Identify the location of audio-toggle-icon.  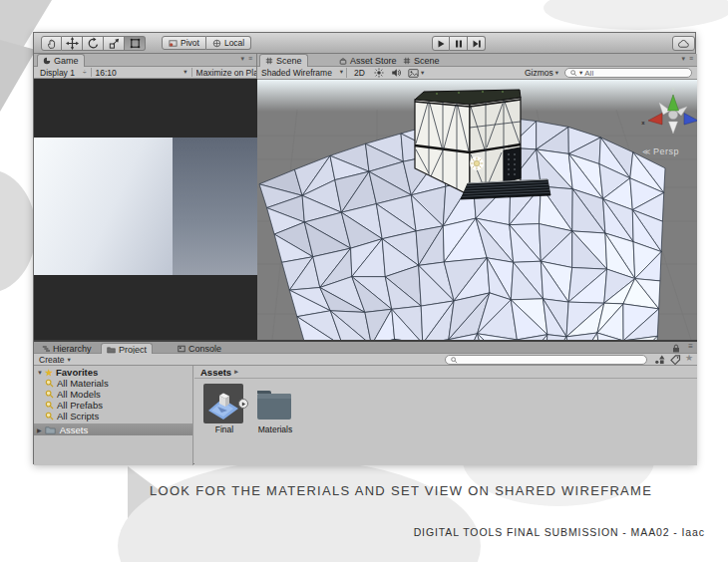
(396, 73).